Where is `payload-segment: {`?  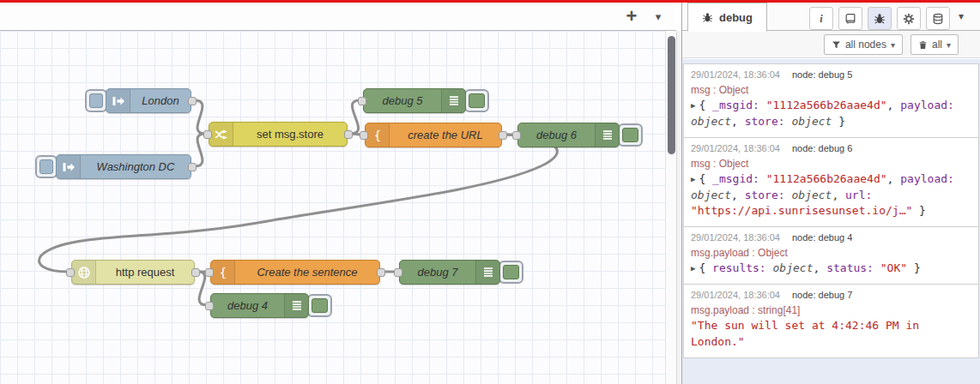 payload-segment: { is located at coordinates (705, 178).